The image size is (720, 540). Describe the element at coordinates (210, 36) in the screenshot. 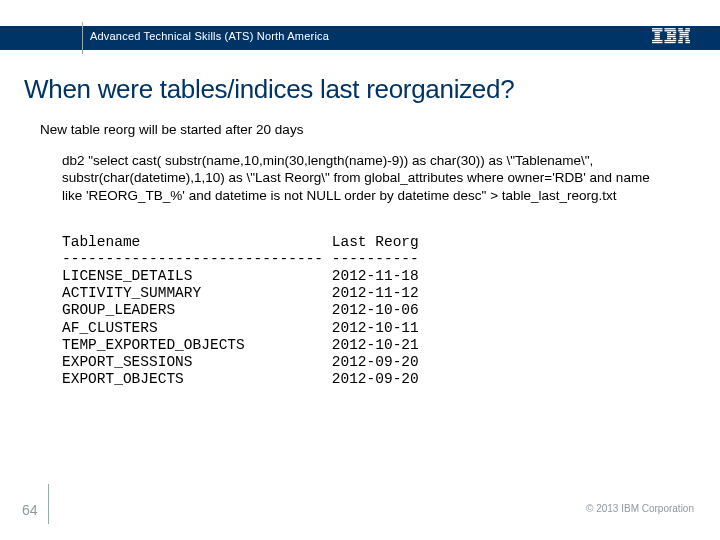

I see `header-org-text: Advanced Technical Skills (ATS) North Am…` at that location.